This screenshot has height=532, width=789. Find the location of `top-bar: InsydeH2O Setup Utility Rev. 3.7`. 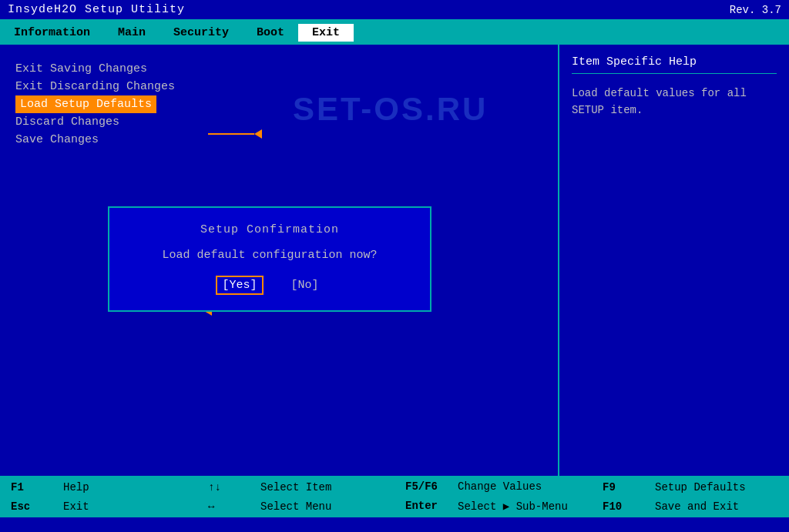

top-bar: InsydeH2O Setup Utility Rev. 3.7 is located at coordinates (394, 11).